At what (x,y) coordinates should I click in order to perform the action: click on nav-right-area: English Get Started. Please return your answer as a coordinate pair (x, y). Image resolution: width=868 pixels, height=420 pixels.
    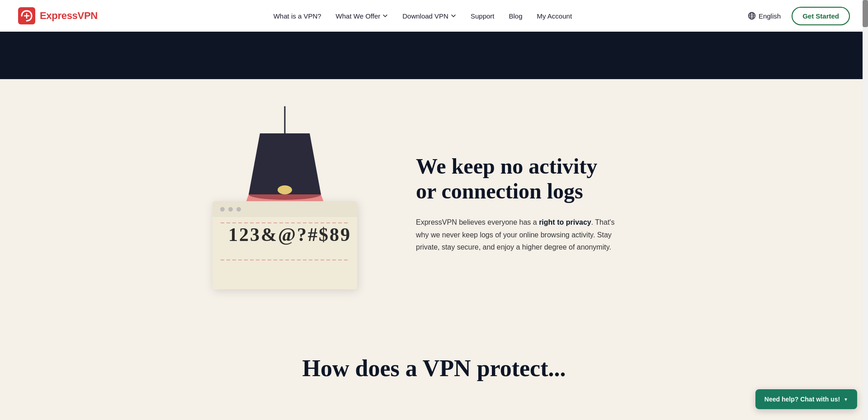
    Looking at the image, I should click on (799, 16).